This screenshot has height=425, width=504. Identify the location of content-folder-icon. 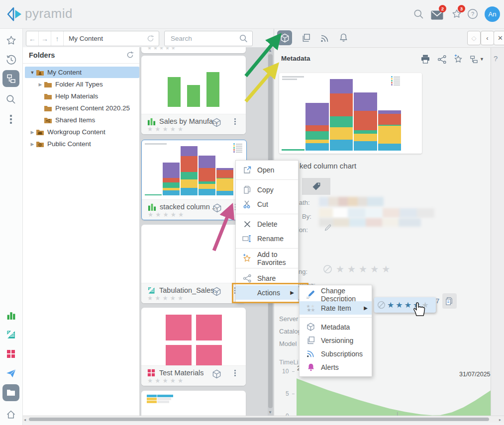
(11, 393).